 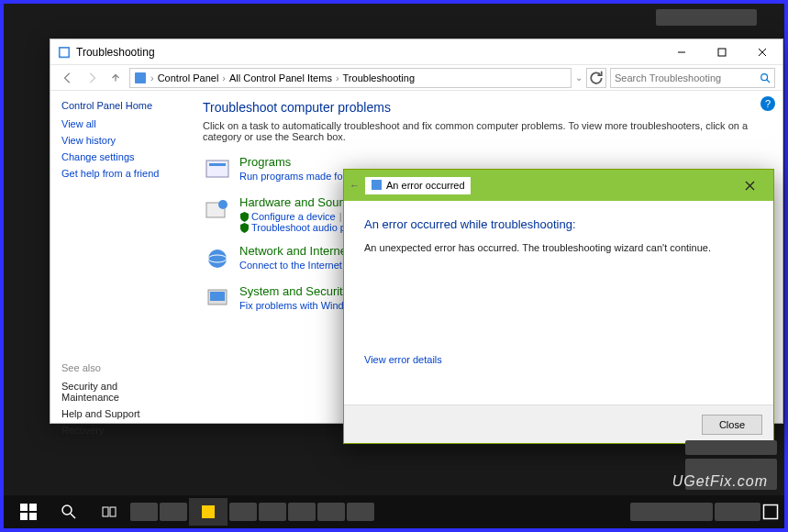 What do you see at coordinates (119, 430) in the screenshot?
I see `seealso-recovery: Recovery` at bounding box center [119, 430].